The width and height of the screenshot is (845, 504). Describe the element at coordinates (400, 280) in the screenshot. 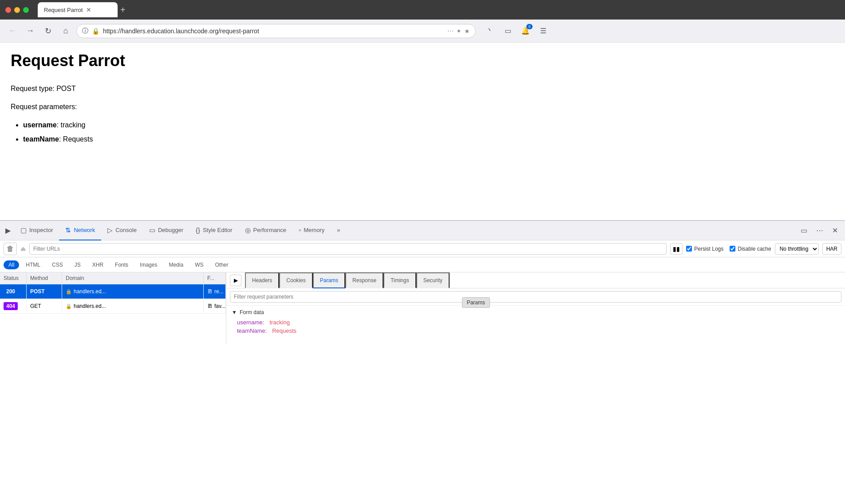

I see `tab-timings: Timings` at that location.